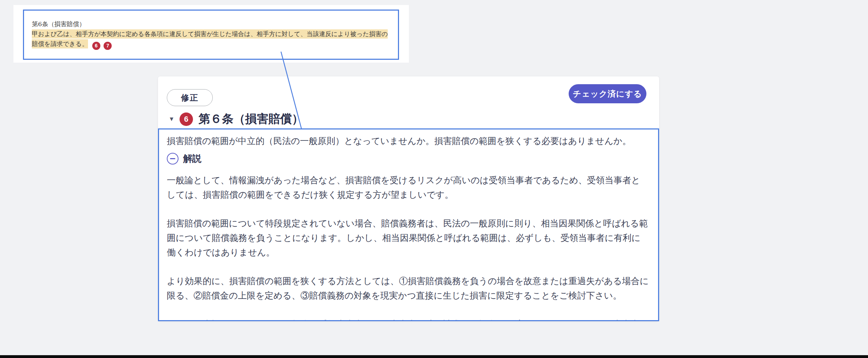 This screenshot has height=358, width=868. Describe the element at coordinates (408, 187) in the screenshot. I see `explanation-paragraph: 一般論として、情報漏洩があった場合など、損害賠償を受けるリスクが高いのは受領当事…` at that location.